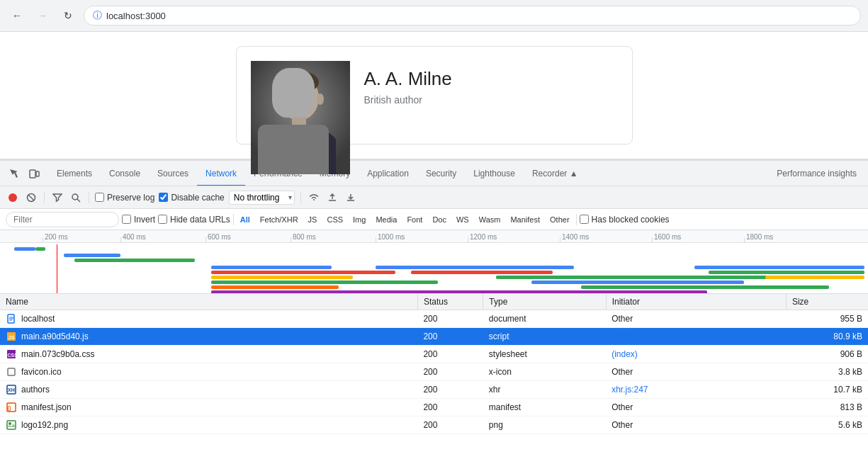 This screenshot has width=868, height=476. What do you see at coordinates (68, 16) in the screenshot?
I see `reload-button: ↻` at bounding box center [68, 16].